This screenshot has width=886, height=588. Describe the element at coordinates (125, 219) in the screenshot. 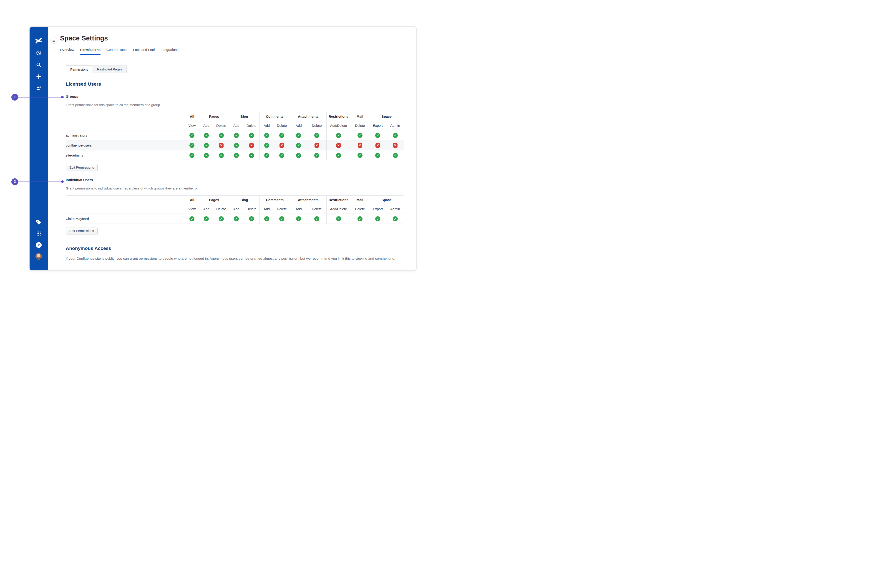

I see `row-name: Claire Maynard` at that location.